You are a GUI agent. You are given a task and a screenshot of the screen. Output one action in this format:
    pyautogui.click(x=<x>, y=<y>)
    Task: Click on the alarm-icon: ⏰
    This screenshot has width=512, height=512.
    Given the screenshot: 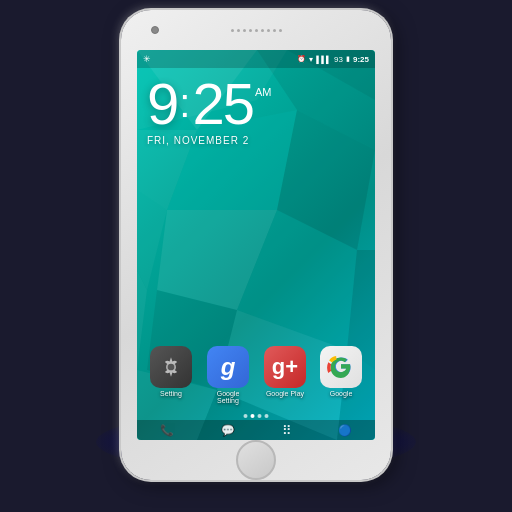 What is the action you would take?
    pyautogui.click(x=302, y=59)
    